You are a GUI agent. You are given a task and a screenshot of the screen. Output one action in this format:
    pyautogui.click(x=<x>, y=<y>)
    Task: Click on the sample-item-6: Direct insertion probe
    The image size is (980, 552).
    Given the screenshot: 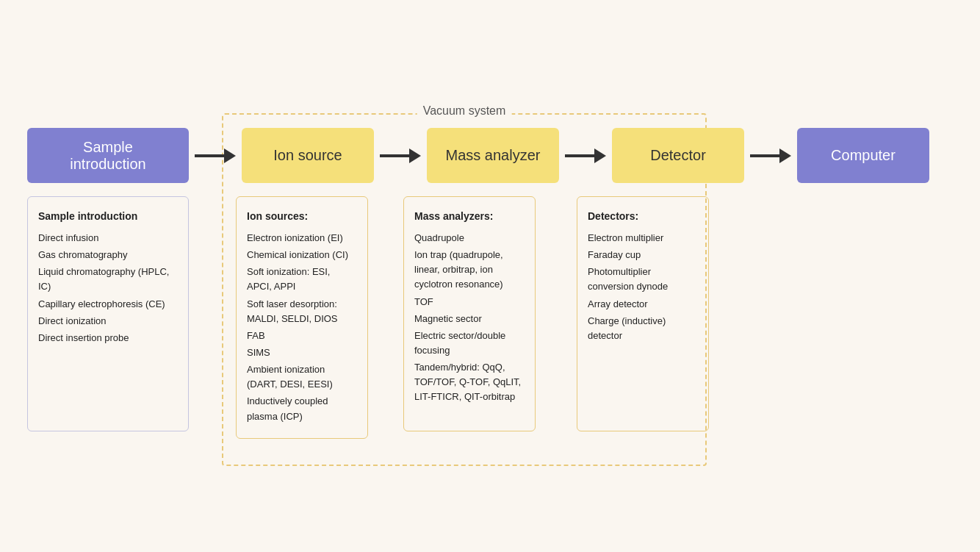 What is the action you would take?
    pyautogui.click(x=108, y=338)
    